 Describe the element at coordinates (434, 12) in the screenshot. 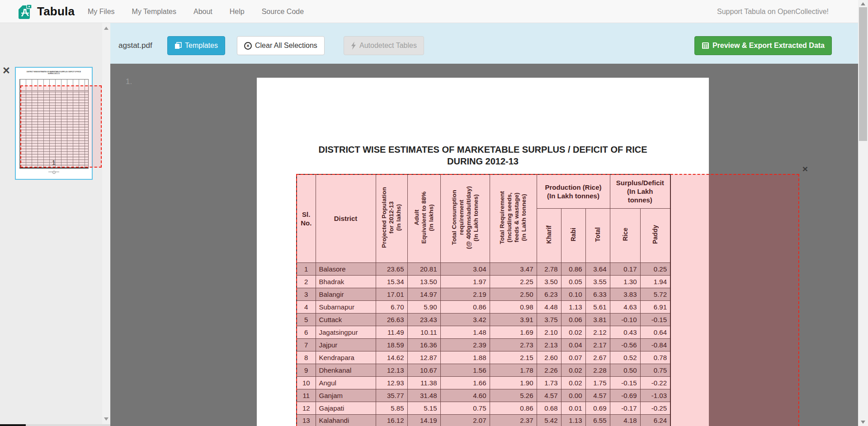

I see `navbar: Tabula My Files My Templates About Help …` at that location.